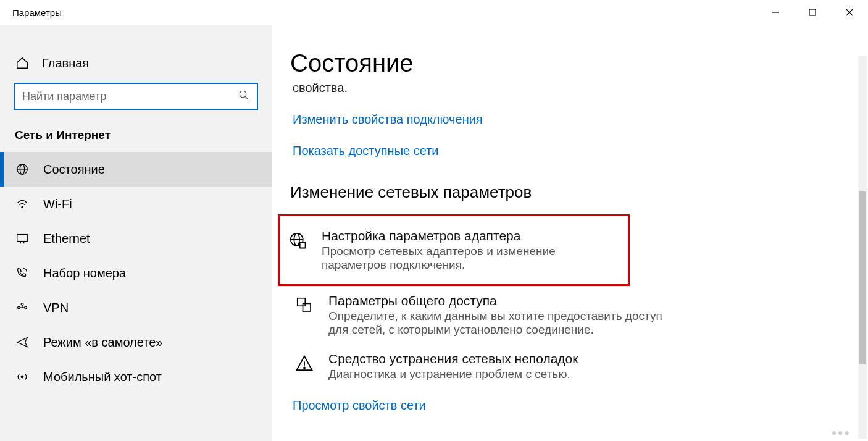 The image size is (868, 441). Describe the element at coordinates (22, 238) in the screenshot. I see `ethernet-icon` at that location.